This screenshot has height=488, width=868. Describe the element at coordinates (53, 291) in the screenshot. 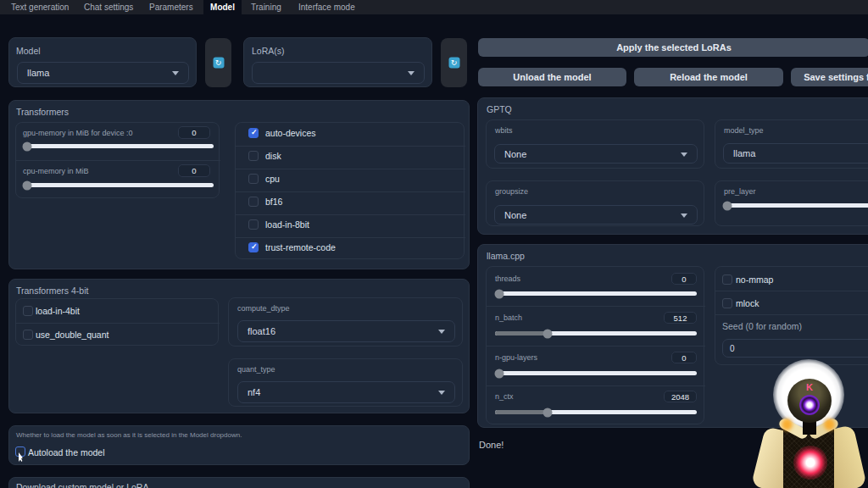

I see `transformers-4bit-title: Transformers 4-bit` at that location.